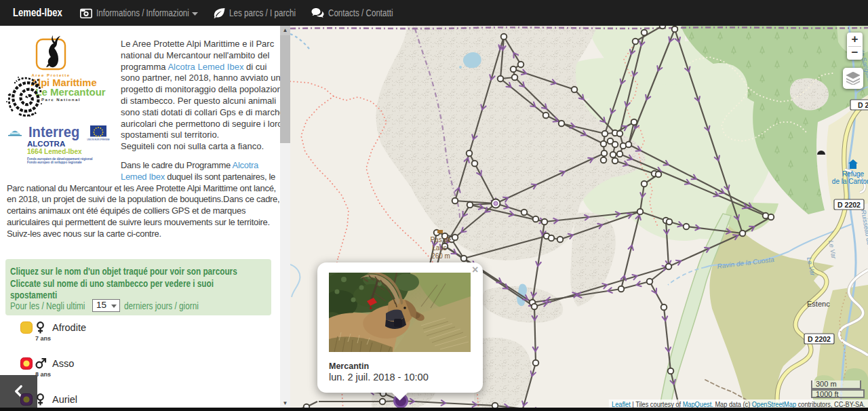 The image size is (868, 411). I want to click on svg-text: Pas de, so click(441, 240).